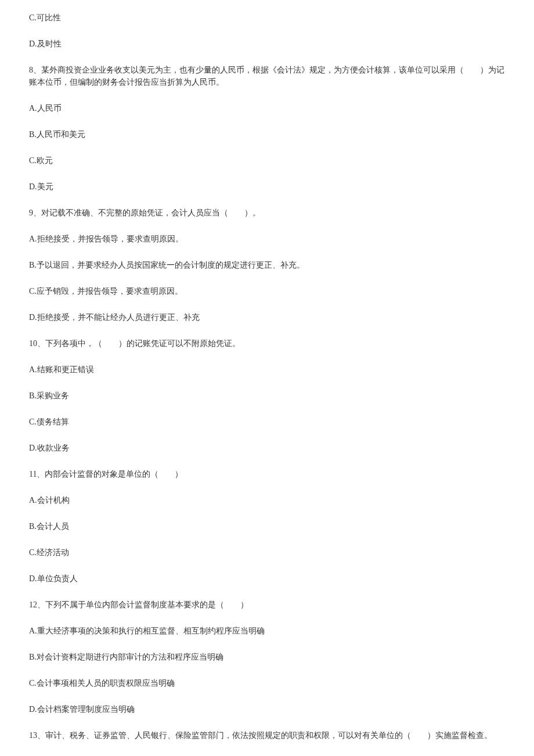  Describe the element at coordinates (267, 710) in the screenshot. I see `text-line: D.会计档案管理制度应当明确` at that location.